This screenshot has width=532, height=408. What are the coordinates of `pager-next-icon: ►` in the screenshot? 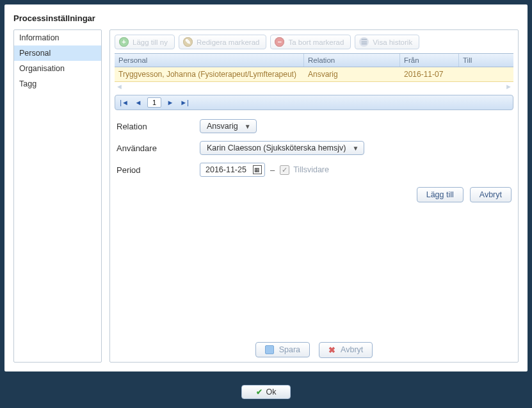 It's located at (170, 102).